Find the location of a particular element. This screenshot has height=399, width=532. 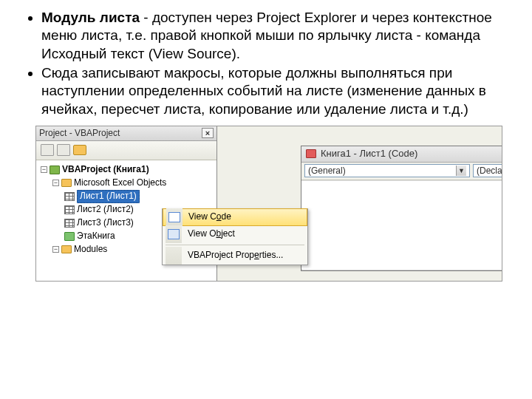

project-explorer-title: Project - VBAProject is located at coordinates (80, 133).